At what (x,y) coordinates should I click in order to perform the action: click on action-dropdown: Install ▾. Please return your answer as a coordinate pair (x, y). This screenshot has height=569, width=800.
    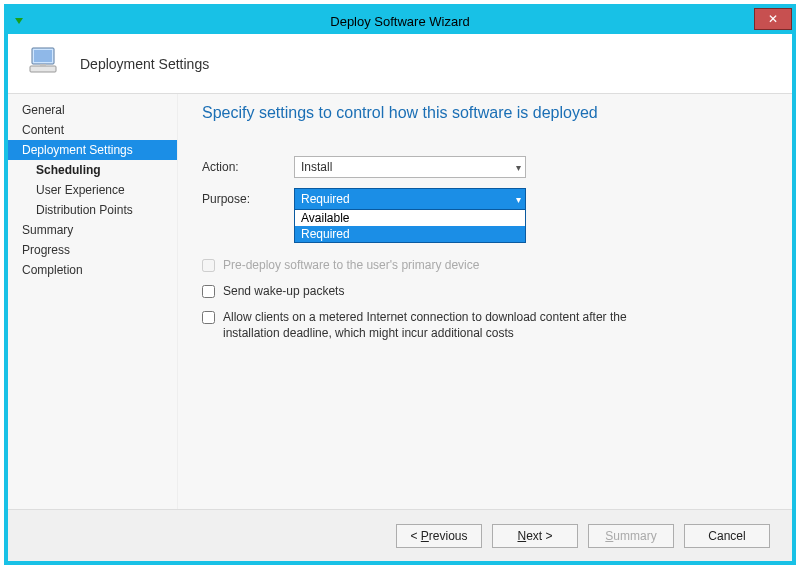
    Looking at the image, I should click on (410, 167).